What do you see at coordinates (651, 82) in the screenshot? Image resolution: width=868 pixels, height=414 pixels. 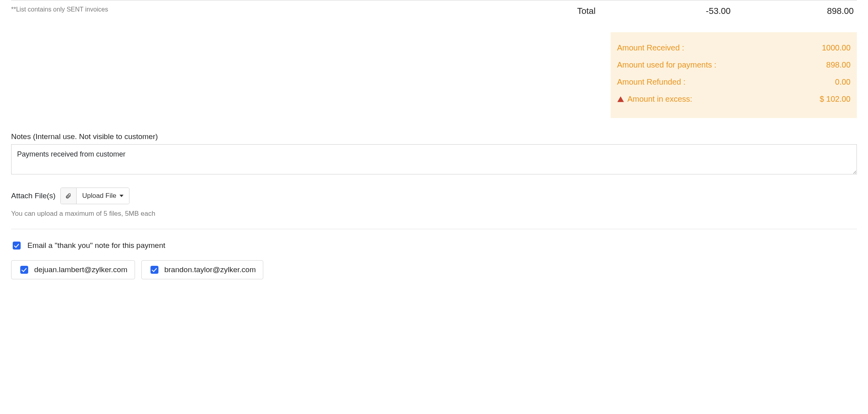 I see `summary-label: Amount Refunded :` at bounding box center [651, 82].